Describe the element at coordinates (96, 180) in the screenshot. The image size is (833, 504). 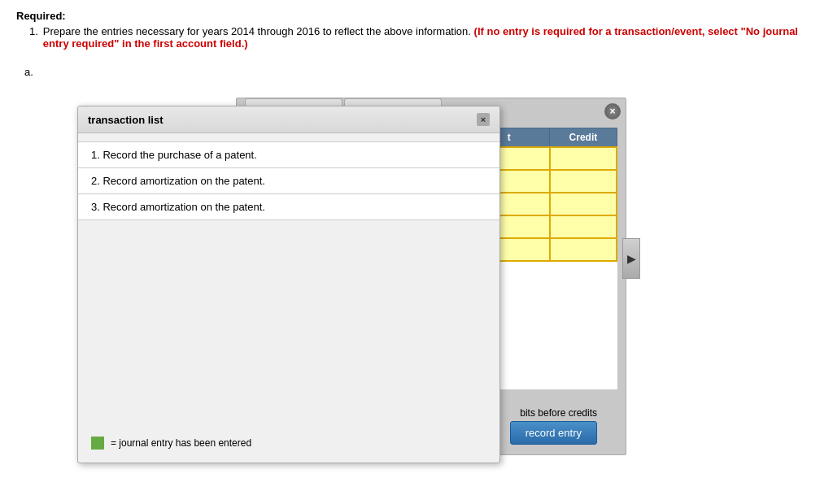
I see `item-number: 2.` at that location.